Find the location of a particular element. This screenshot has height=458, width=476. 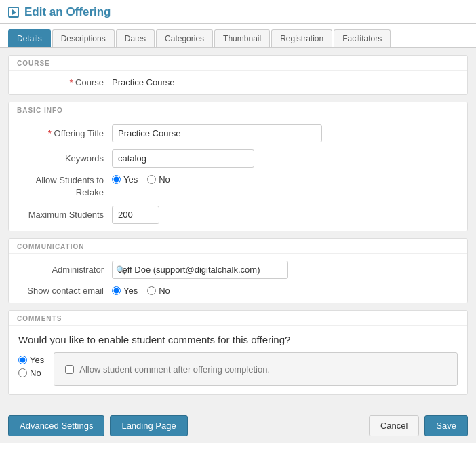

comments-no-label: No is located at coordinates (35, 373).